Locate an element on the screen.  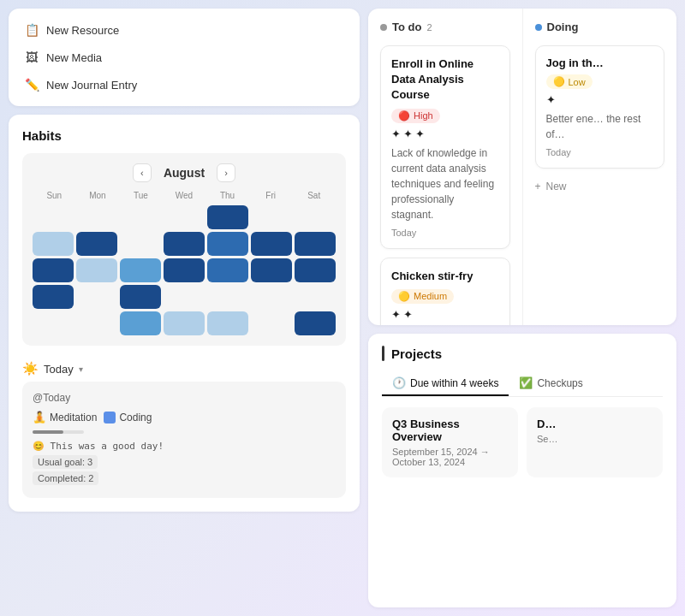
new-journal-button: ✏️ New Journal Entry is located at coordinates (184, 85).